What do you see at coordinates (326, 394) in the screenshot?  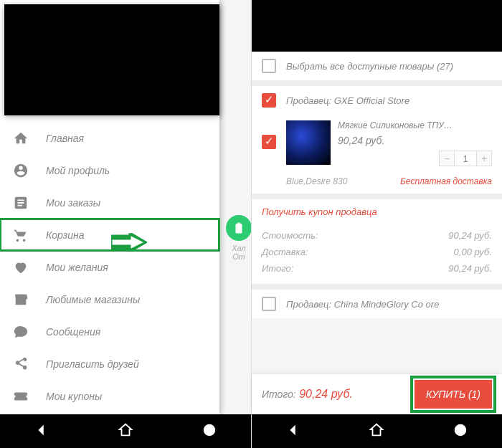 I see `total-amount: 90,24 руб.` at bounding box center [326, 394].